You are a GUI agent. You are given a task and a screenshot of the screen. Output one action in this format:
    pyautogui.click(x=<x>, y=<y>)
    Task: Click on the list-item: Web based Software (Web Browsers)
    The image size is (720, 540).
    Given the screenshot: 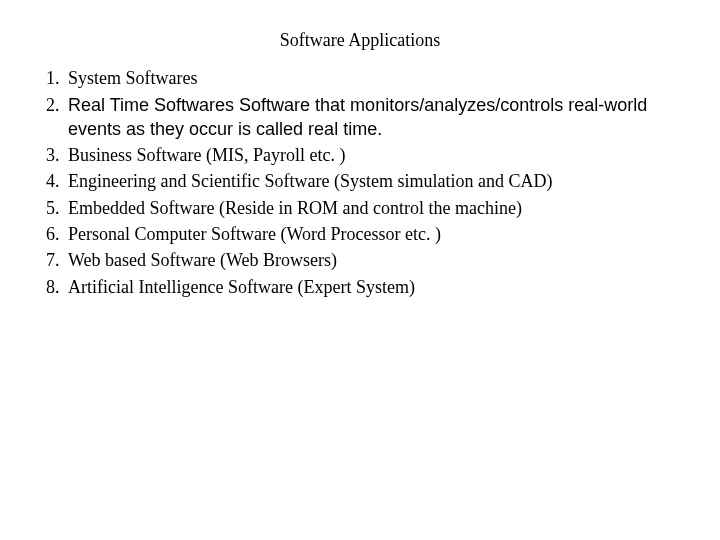 What is the action you would take?
    pyautogui.click(x=372, y=260)
    